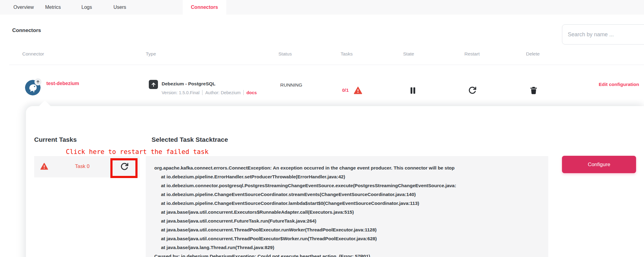  I want to click on top-nav: Overview Metrics Logs Users Connectors, so click(322, 7).